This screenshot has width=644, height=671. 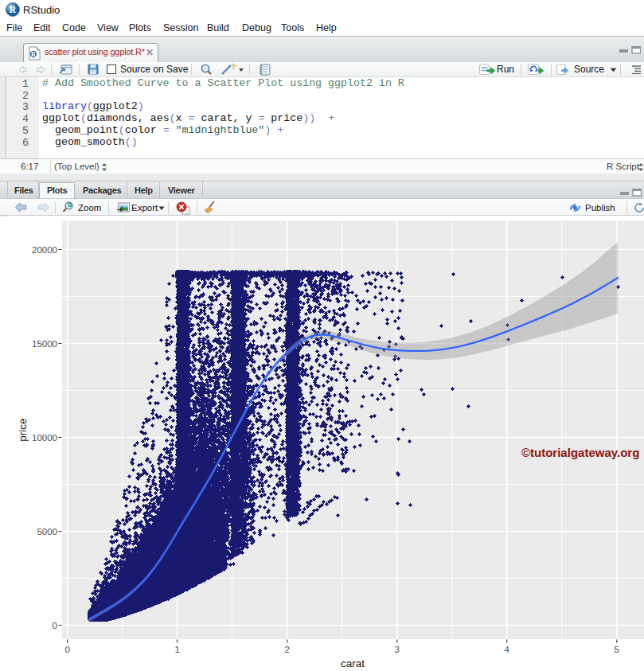 What do you see at coordinates (396, 650) in the screenshot?
I see `svg-text: 3` at bounding box center [396, 650].